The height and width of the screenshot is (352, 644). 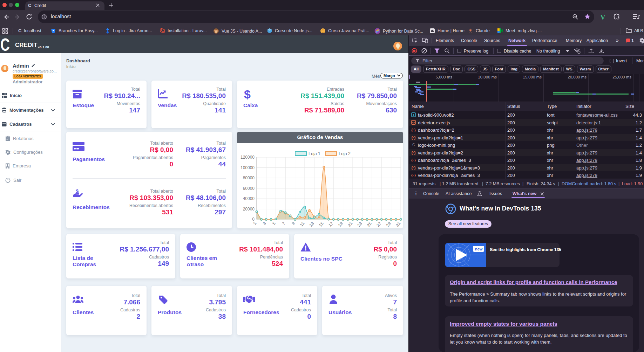 I want to click on svg-text: Loja 2, so click(x=345, y=154).